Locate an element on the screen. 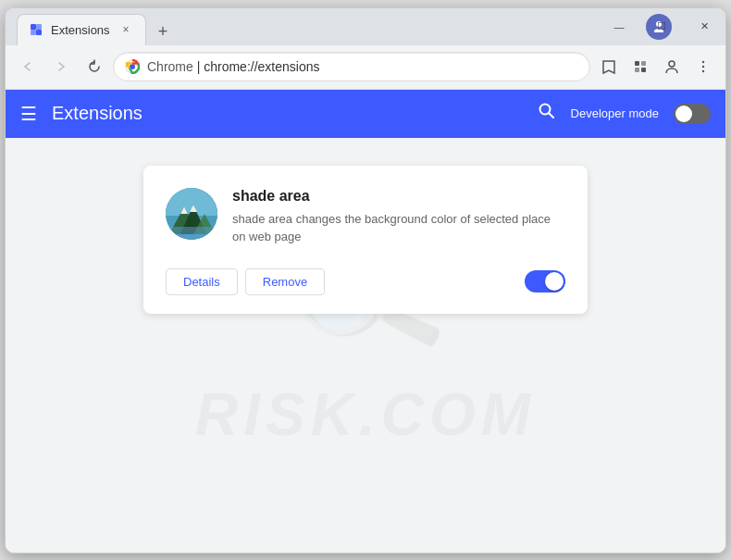 Image resolution: width=731 pixels, height=560 pixels. tab-favicon-icon is located at coordinates (36, 30).